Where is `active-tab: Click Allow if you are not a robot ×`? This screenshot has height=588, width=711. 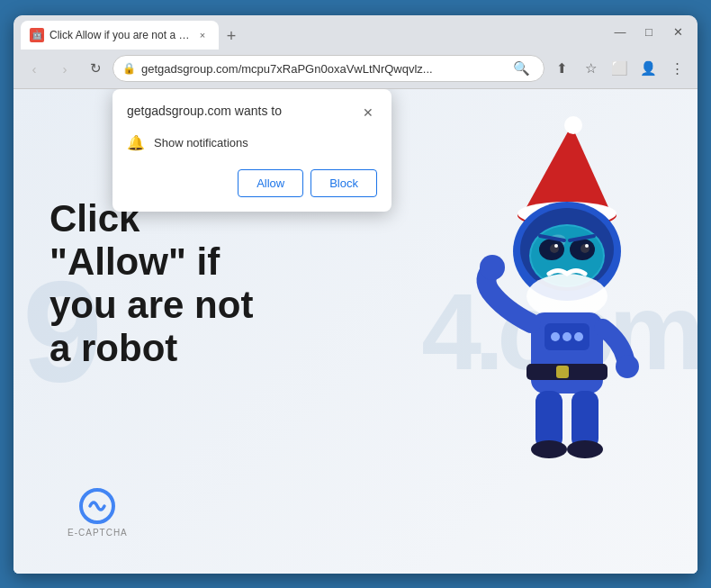 active-tab: Click Allow if you are not a robot × is located at coordinates (120, 35).